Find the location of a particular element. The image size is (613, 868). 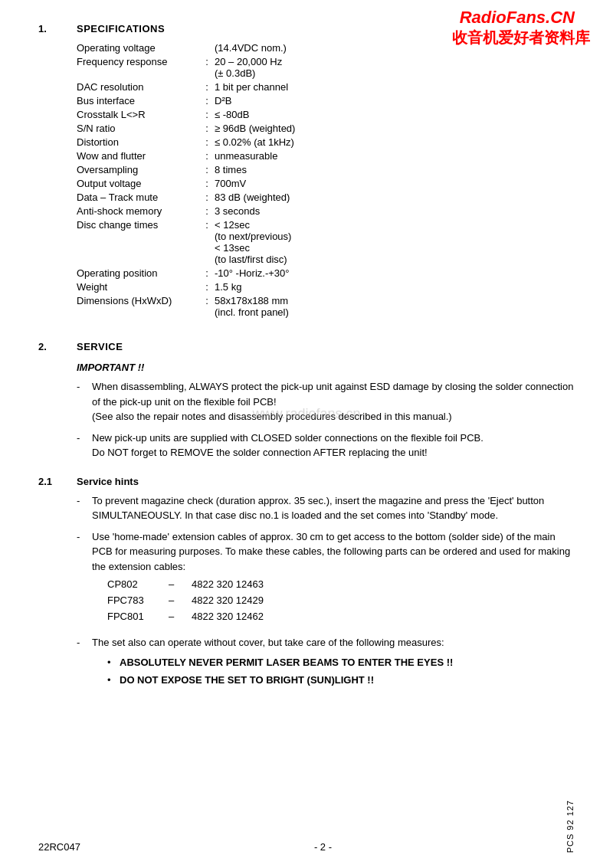

spec-label-bus: Bus interface is located at coordinates (138, 101).